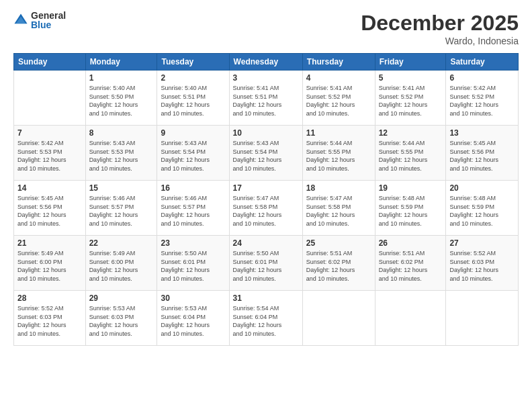 This screenshot has width=532, height=411. What do you see at coordinates (339, 62) in the screenshot?
I see `header-thursday: Thursday` at bounding box center [339, 62].